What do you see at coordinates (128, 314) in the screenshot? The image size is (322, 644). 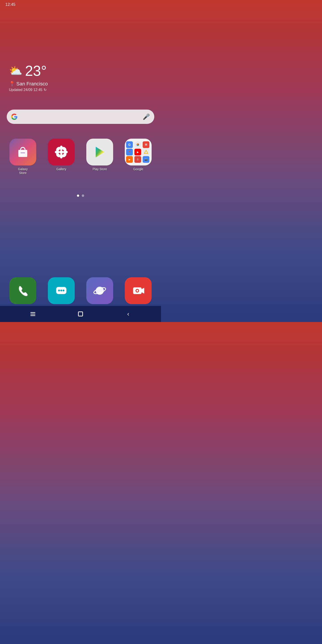 I see `nav-back-button: ‹` at bounding box center [128, 314].